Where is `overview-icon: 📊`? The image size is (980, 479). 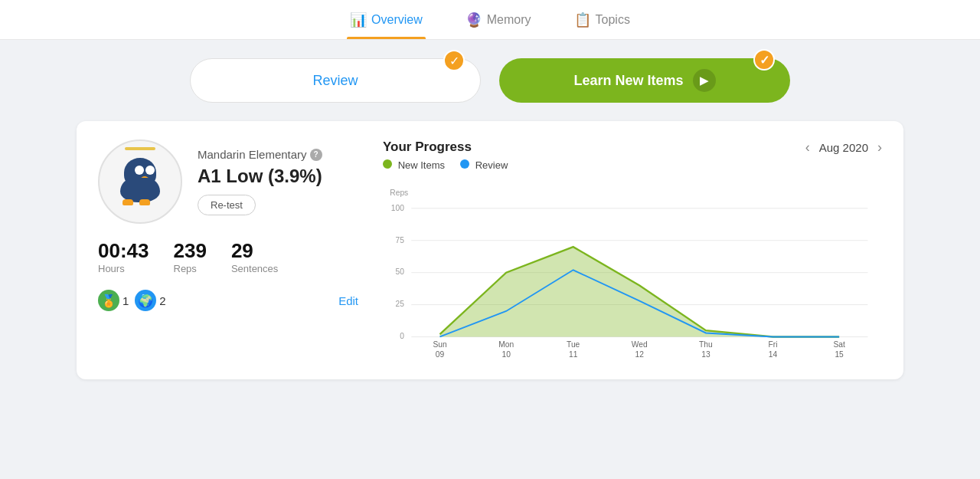 overview-icon: 📊 is located at coordinates (358, 20).